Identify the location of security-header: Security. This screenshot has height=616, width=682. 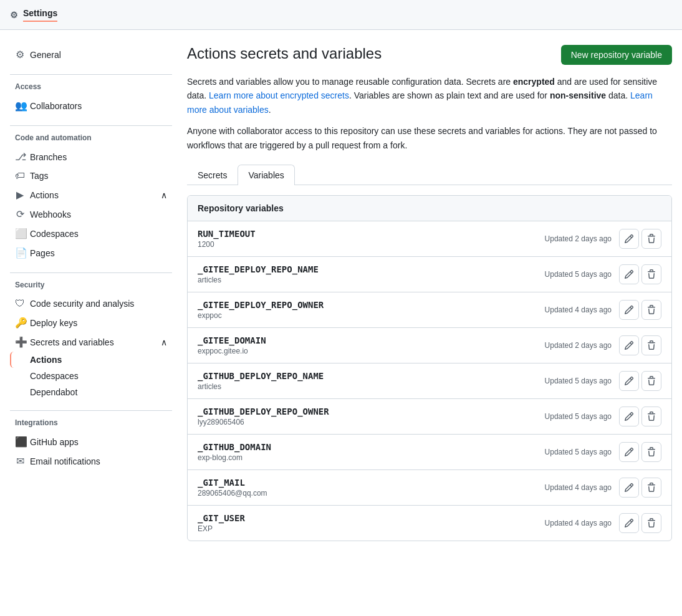
(91, 285).